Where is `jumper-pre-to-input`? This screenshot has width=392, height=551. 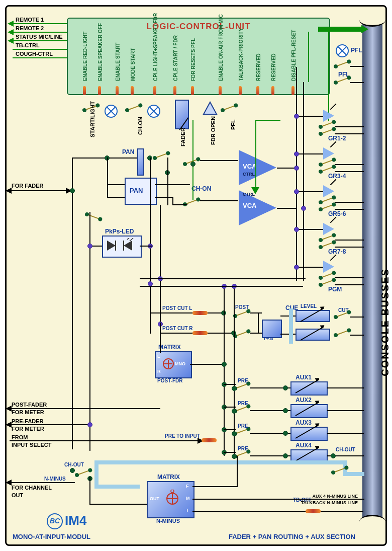 jumper-pre-to-input is located at coordinates (209, 440).